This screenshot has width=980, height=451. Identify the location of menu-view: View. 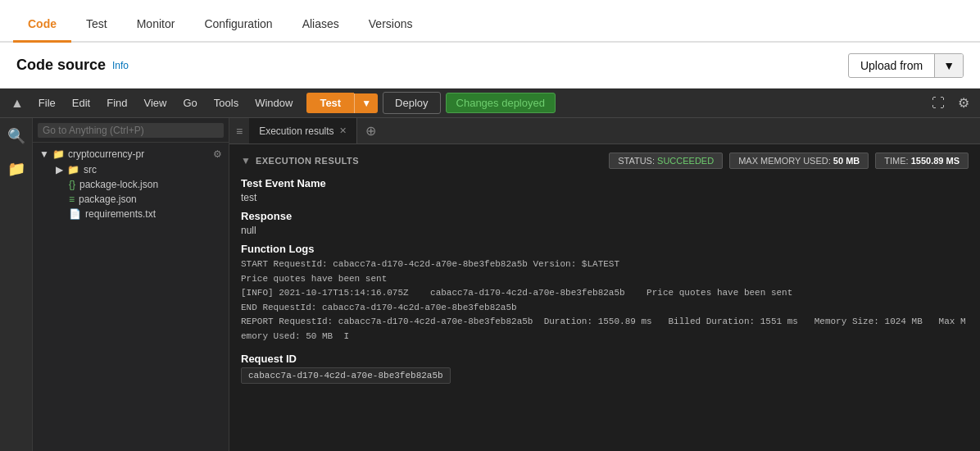
(156, 103).